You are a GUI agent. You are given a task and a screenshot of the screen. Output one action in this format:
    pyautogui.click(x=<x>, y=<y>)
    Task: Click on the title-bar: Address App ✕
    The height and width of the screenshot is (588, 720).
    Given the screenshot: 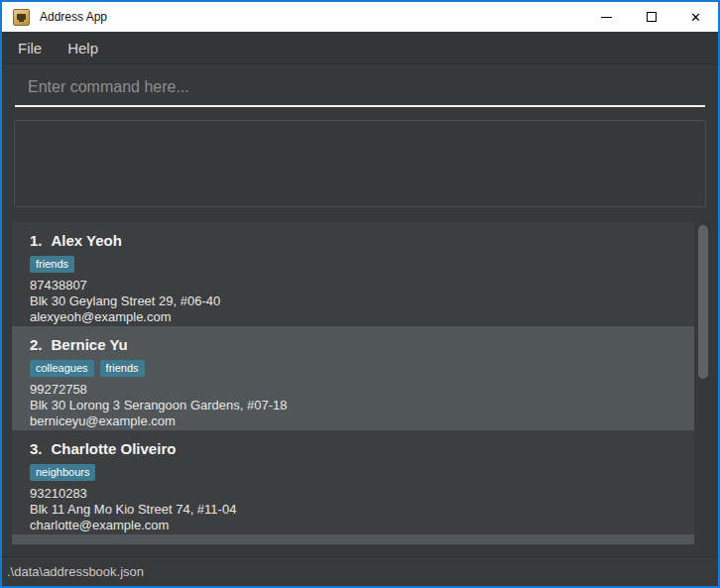 What is the action you would take?
    pyautogui.click(x=360, y=17)
    